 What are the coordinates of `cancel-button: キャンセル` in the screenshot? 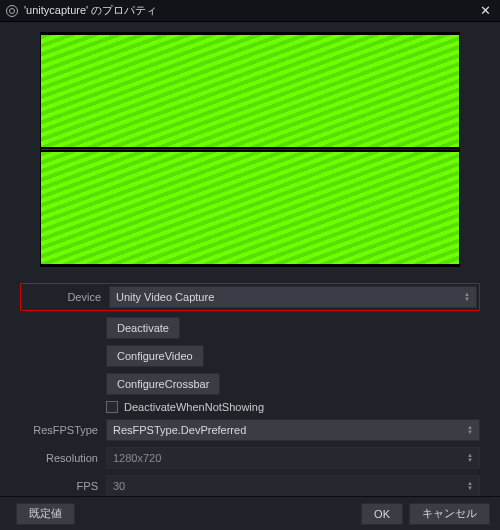 It's located at (450, 514).